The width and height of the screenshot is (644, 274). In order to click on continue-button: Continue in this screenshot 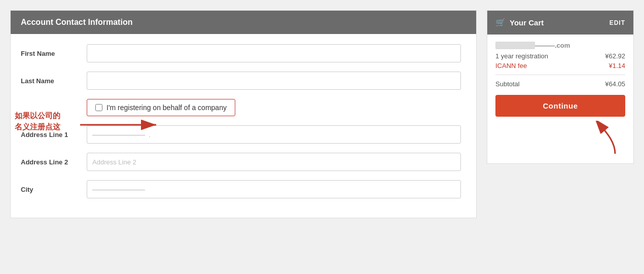, I will do `click(560, 106)`.